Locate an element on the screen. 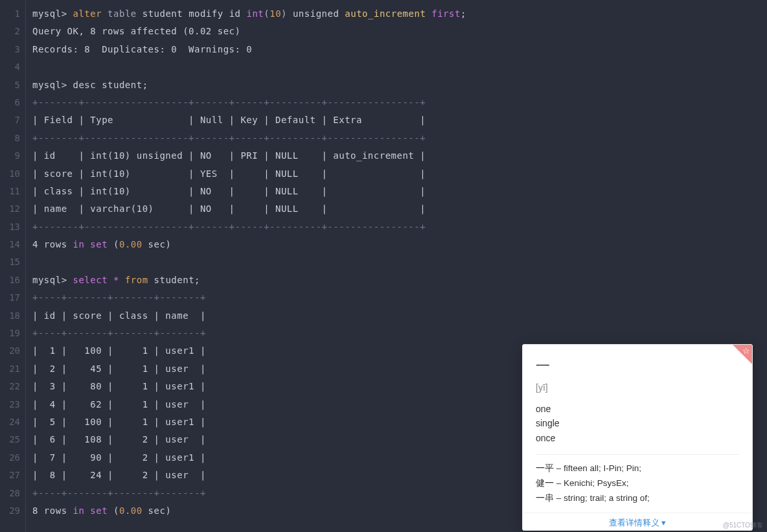 The width and height of the screenshot is (767, 532). pronunciation: [yī] is located at coordinates (637, 387).